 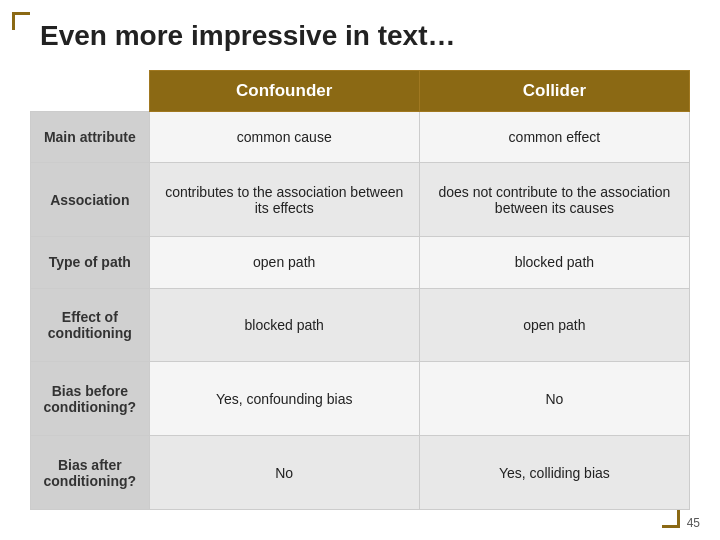 I want to click on row-label: Bias before conditioning?, so click(x=90, y=399).